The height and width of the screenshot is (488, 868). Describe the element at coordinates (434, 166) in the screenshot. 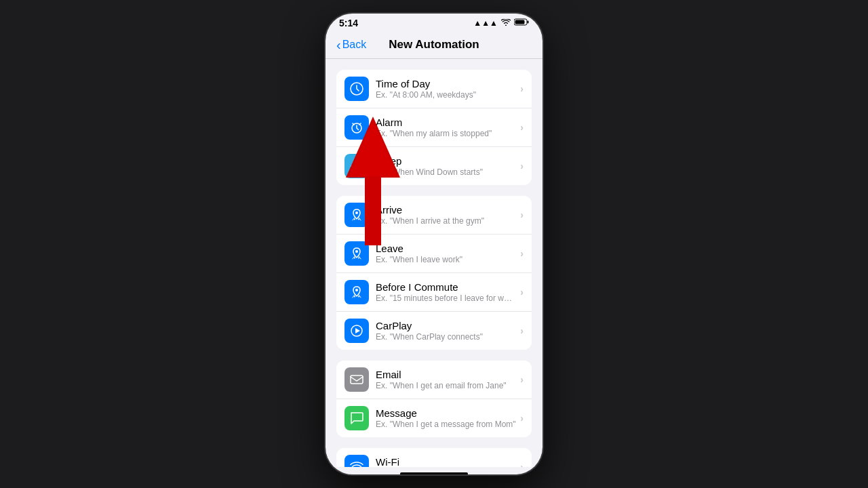

I see `list-item-sleep: Sleep Ex. "When Wind Down starts" ›` at that location.